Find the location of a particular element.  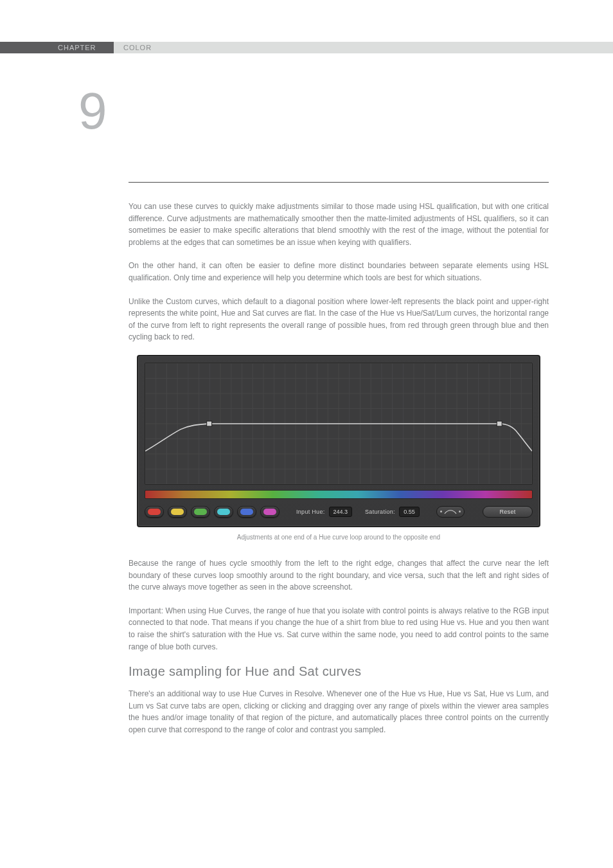

body-paragraph-3: Unlike the Custom curves, which default … is located at coordinates (339, 320).